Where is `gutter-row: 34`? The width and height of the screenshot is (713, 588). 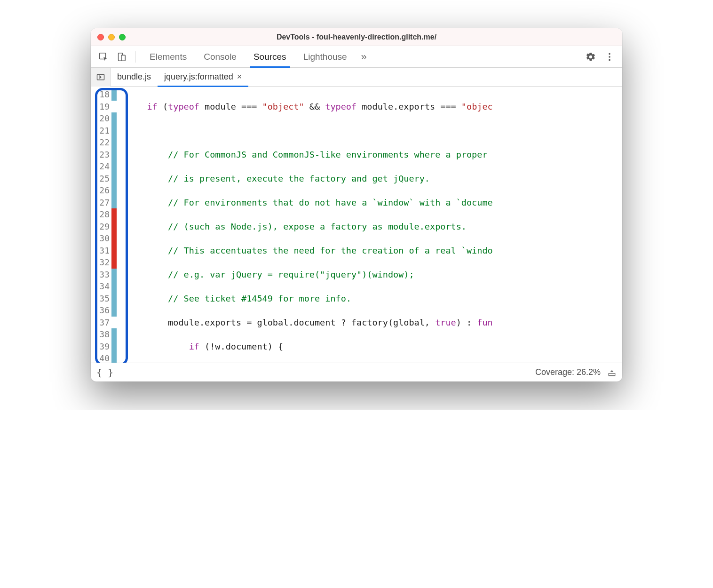 gutter-row: 34 is located at coordinates (103, 286).